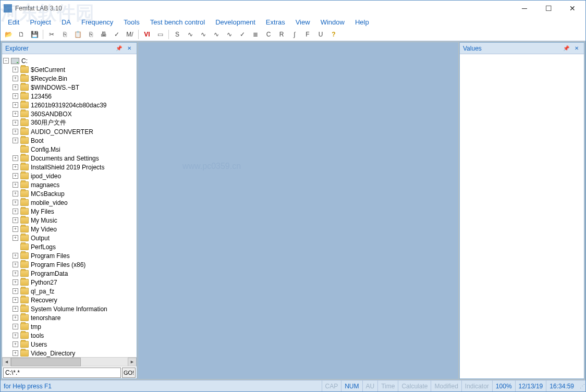 The height and width of the screenshot is (392, 586). I want to click on tree-item: +ProgramData, so click(69, 273).